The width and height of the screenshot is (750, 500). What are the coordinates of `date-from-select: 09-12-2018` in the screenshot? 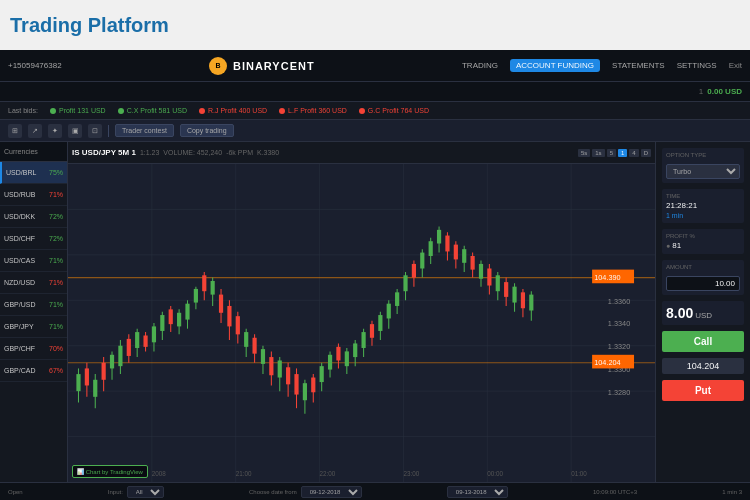 It's located at (332, 492).